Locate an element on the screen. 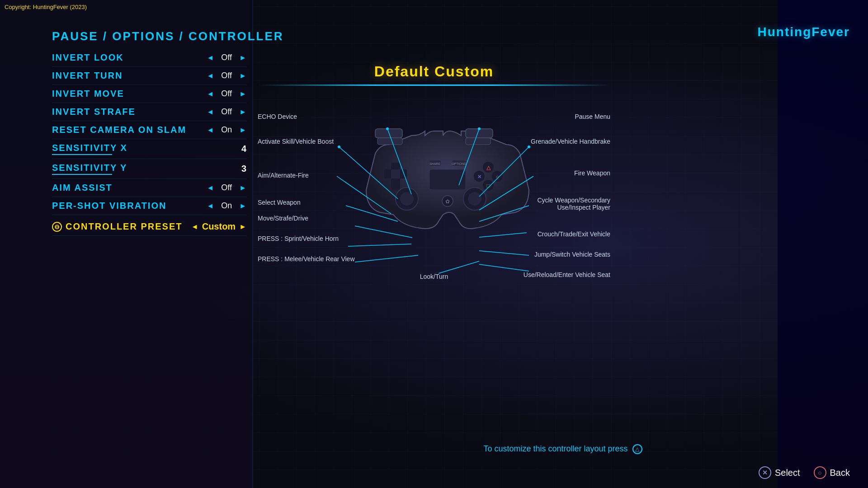  label-sprint: PRESS : Sprint/Vehicle Horn is located at coordinates (298, 239).